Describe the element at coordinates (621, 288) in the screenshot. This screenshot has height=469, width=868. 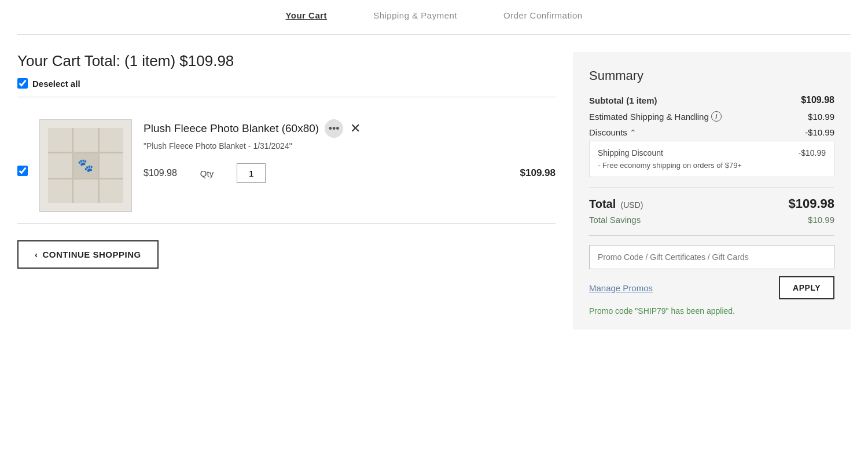
I see `manage-promos-link: Manage Promos` at that location.